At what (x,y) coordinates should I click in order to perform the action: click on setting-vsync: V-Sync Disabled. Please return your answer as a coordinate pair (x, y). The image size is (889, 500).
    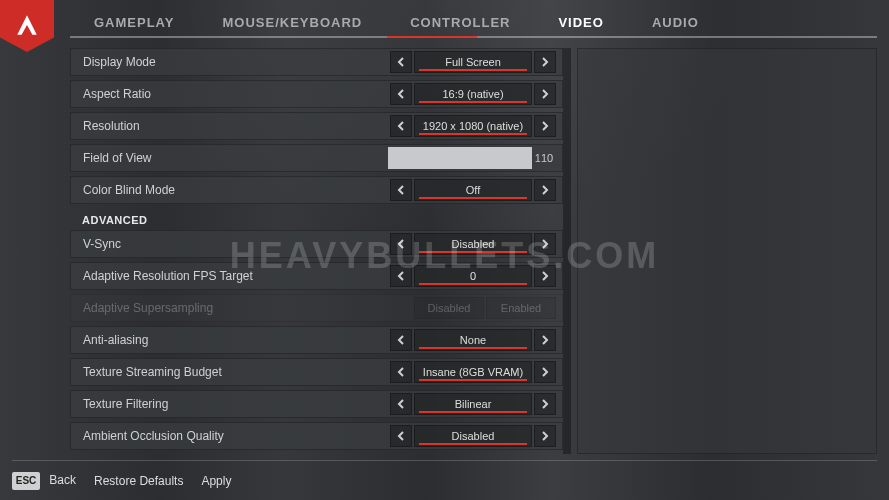
    Looking at the image, I should click on (316, 244).